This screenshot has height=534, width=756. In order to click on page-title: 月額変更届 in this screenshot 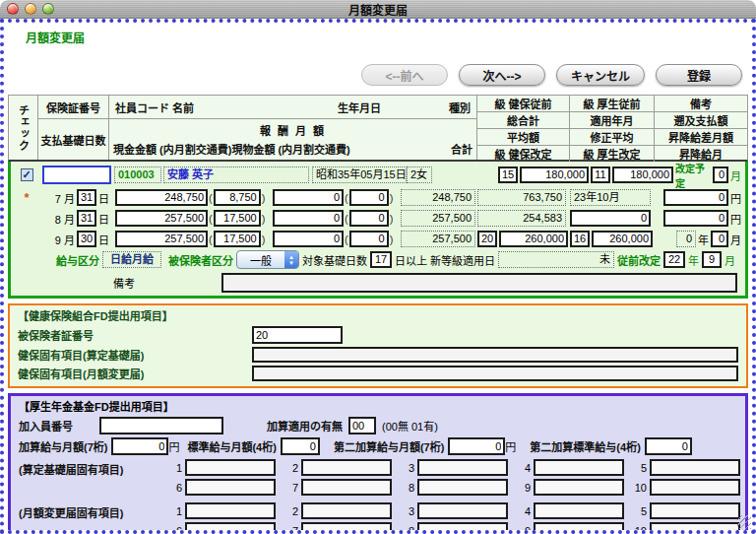, I will do `click(389, 37)`.